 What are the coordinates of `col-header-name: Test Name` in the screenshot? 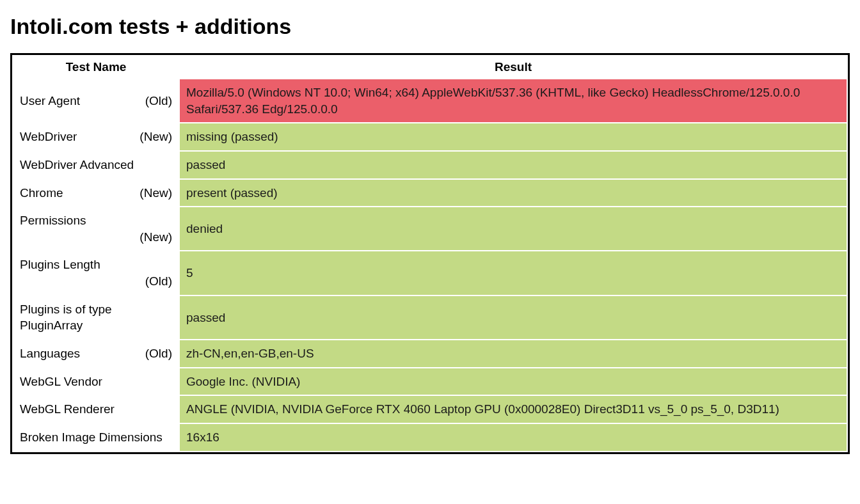 It's located at (96, 67).